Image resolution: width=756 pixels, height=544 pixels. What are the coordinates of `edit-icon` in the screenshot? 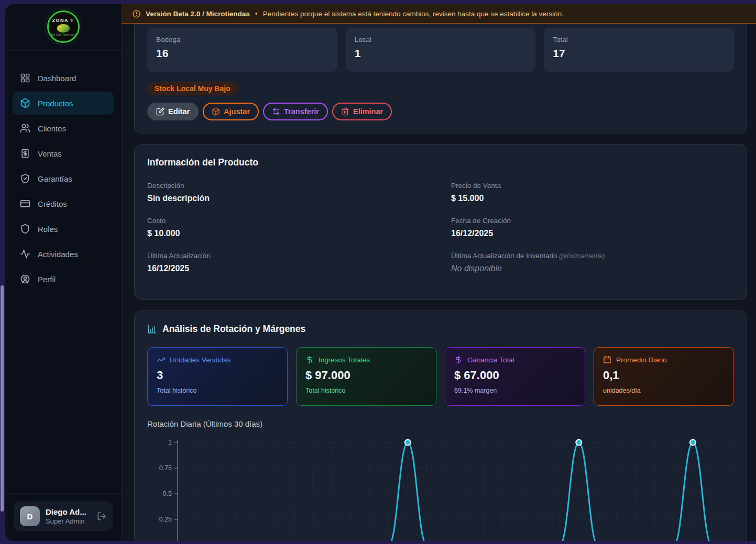 It's located at (160, 112).